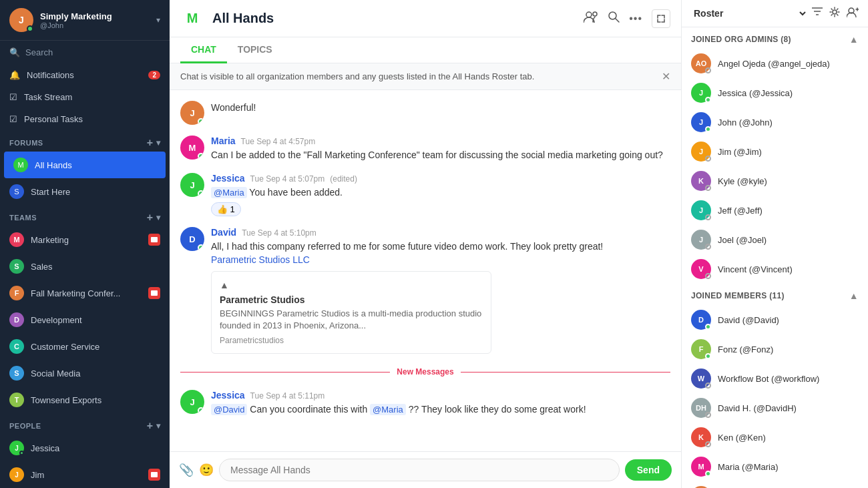 The height and width of the screenshot is (488, 868). What do you see at coordinates (85, 475) in the screenshot?
I see `sidebar-item-jim: J Jim` at bounding box center [85, 475].